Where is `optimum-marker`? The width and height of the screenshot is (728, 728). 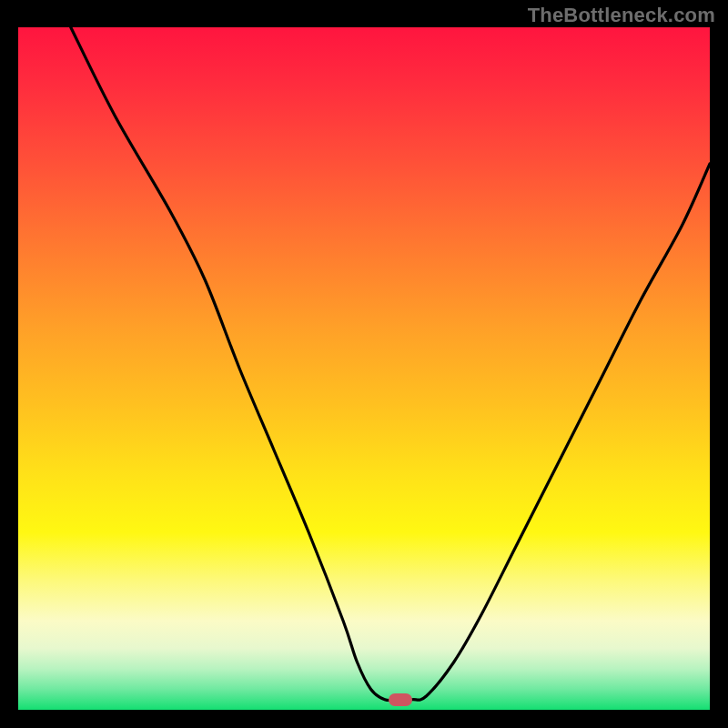 optimum-marker is located at coordinates (400, 700).